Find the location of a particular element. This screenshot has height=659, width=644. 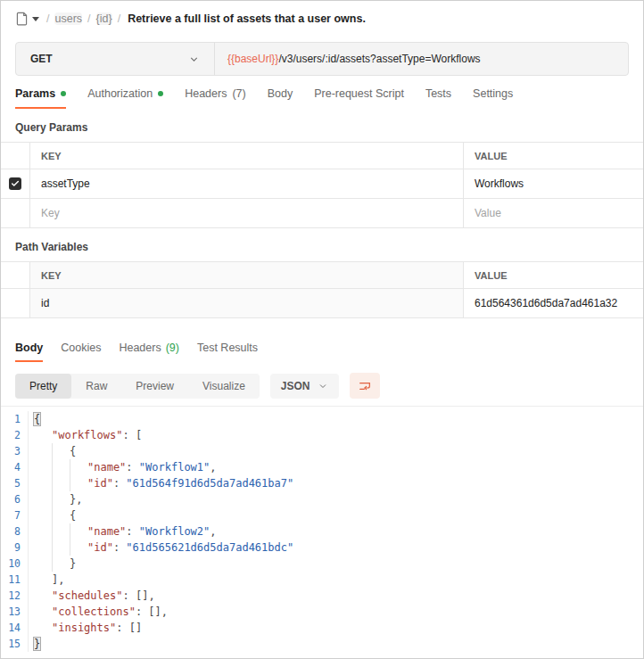

breadcrumb: / users / {id} / Retrieve a full list of… is located at coordinates (322, 17).